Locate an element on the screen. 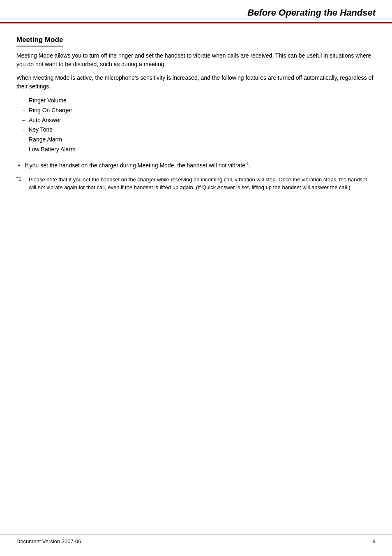  paragraph-1: Meeting Mode allows you to turn off the … is located at coordinates (196, 60).